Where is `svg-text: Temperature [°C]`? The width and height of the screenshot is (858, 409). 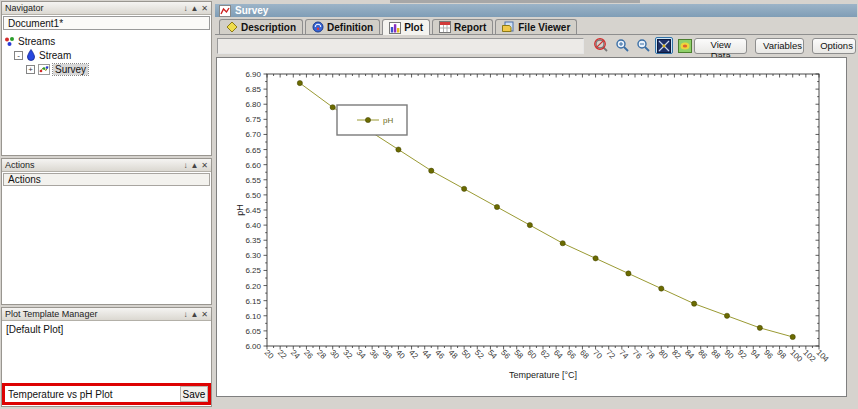
svg-text: Temperature [°C] is located at coordinates (543, 375).